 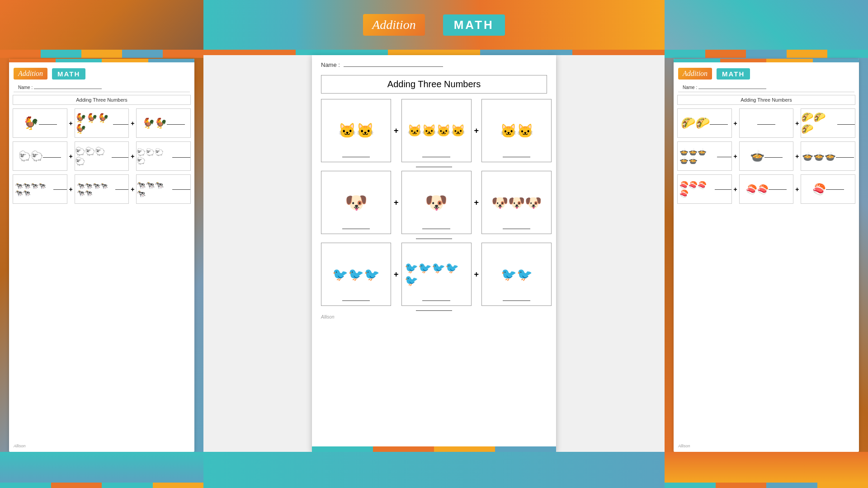 What do you see at coordinates (102, 61) in the screenshot?
I see `left-ws-top-stripe` at bounding box center [102, 61].